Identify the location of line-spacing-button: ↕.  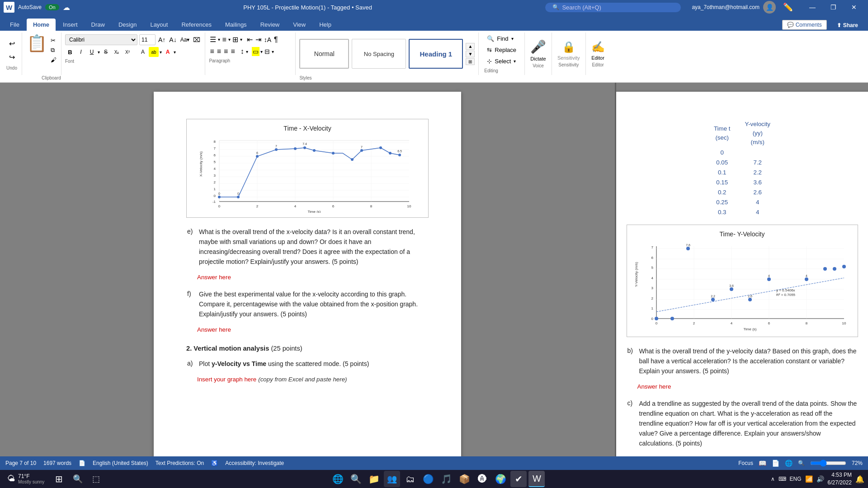
(242, 52).